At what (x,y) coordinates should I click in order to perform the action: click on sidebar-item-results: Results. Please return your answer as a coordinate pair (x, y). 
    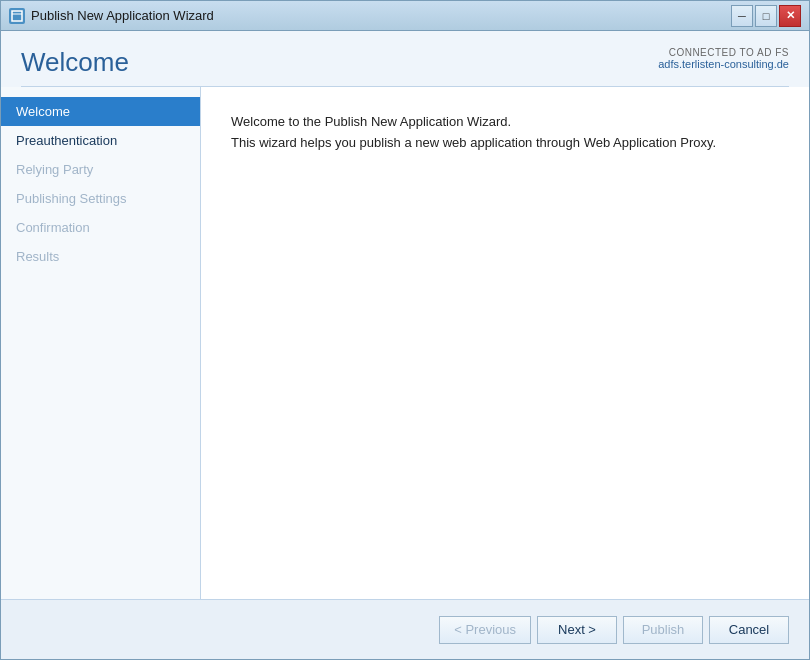
    Looking at the image, I should click on (100, 256).